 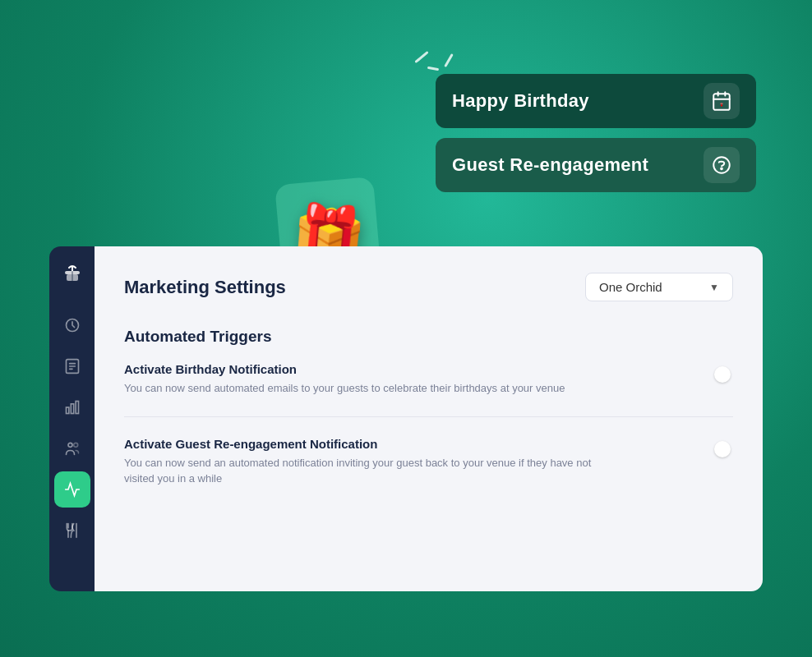 I want to click on sidebar-item-analytics, so click(x=72, y=407).